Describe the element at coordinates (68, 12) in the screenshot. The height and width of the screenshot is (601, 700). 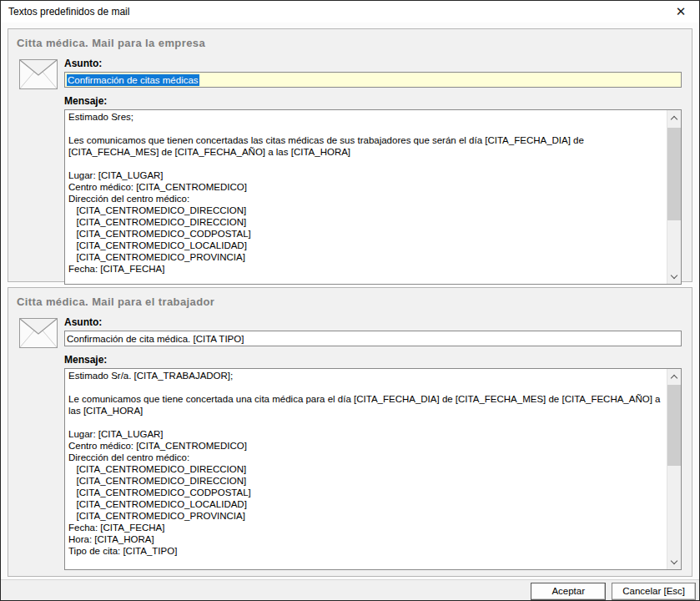
I see `window-title: Textos predefinidos de mail` at that location.